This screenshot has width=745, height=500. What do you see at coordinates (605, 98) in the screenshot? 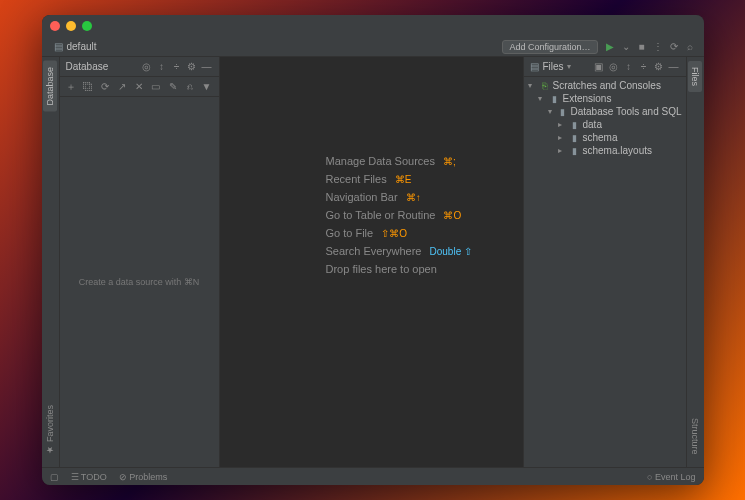
I see `tree-node: ▾▮Extensions` at bounding box center [605, 98].